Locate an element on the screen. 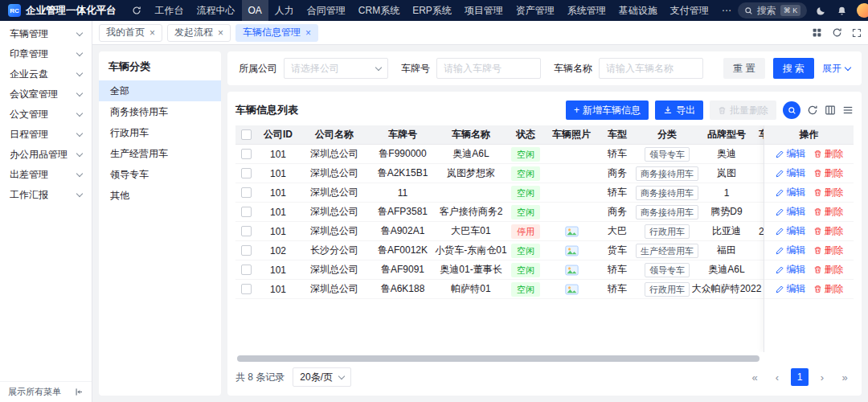 This screenshot has height=402, width=868. horizontal-scrollbar is located at coordinates (545, 359).